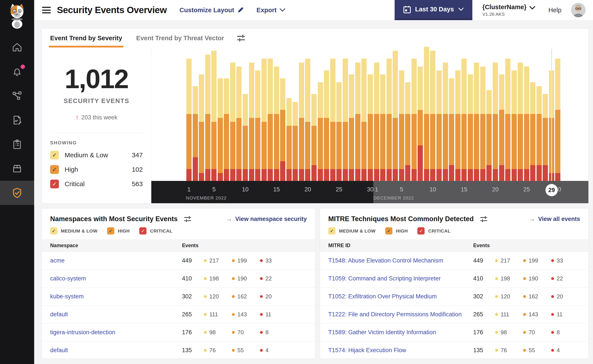  I want to click on customize-layout-button: Customize Layout, so click(212, 10).